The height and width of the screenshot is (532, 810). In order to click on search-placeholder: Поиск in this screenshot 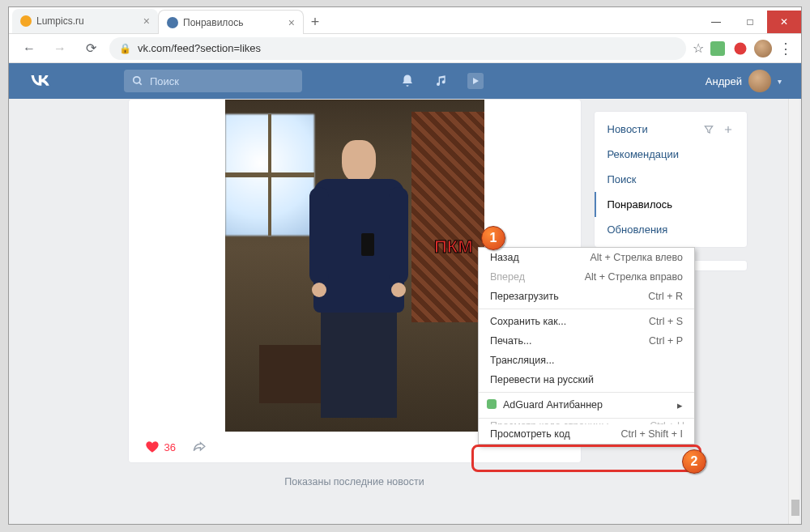, I will do `click(164, 81)`.